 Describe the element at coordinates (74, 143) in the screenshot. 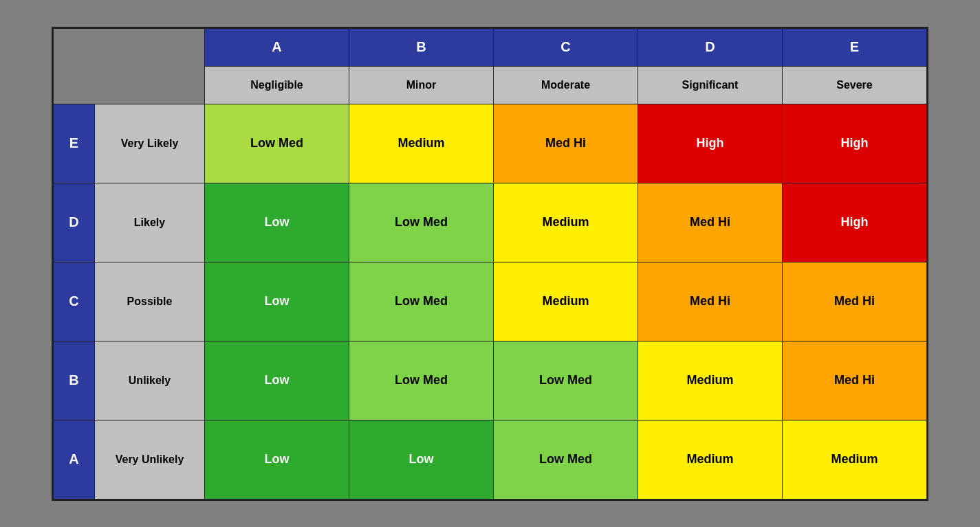

I see `row-letter: E` at that location.